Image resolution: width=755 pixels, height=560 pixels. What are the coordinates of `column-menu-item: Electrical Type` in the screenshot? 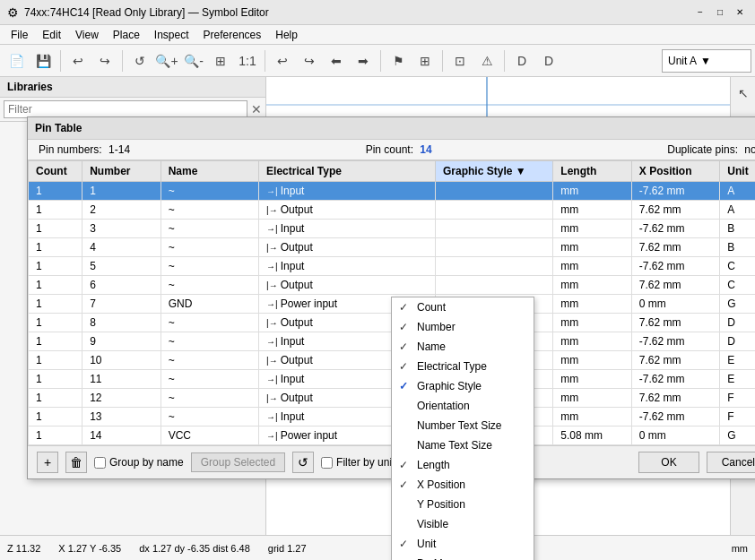 It's located at (463, 366).